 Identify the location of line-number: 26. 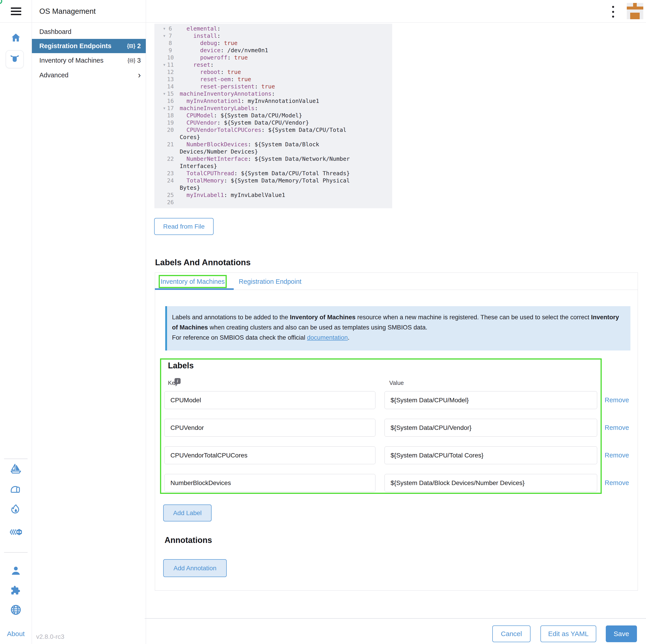
(163, 202).